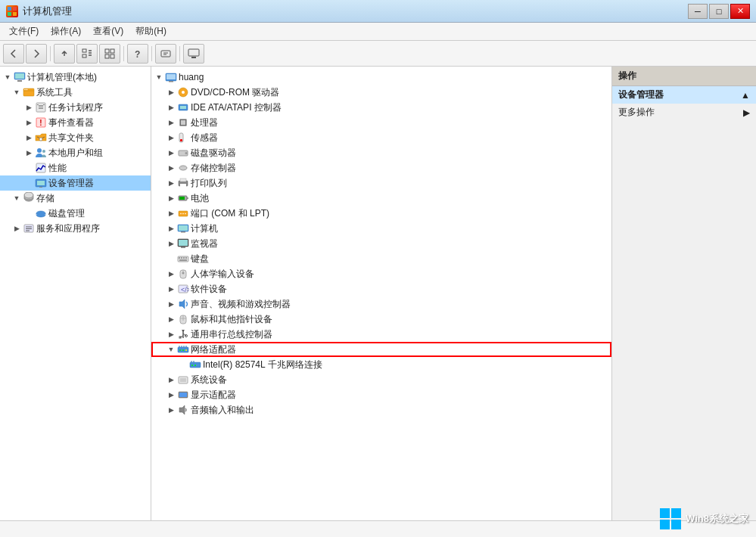 The width and height of the screenshot is (756, 537). What do you see at coordinates (76, 138) in the screenshot?
I see `left-shared-folders: ▶ 共享文件夹` at bounding box center [76, 138].